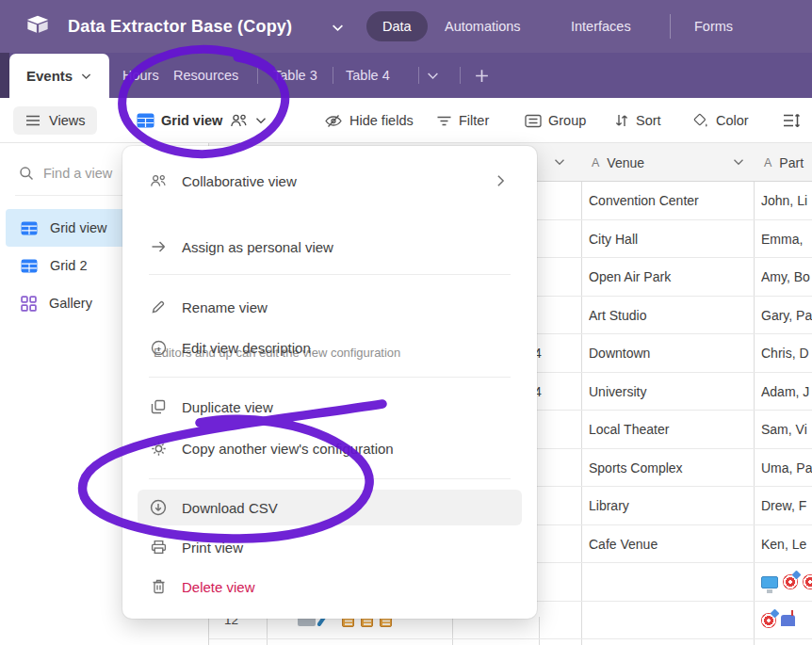 This screenshot has width=812, height=645. I want to click on base-title-chevron-down-icon, so click(337, 28).